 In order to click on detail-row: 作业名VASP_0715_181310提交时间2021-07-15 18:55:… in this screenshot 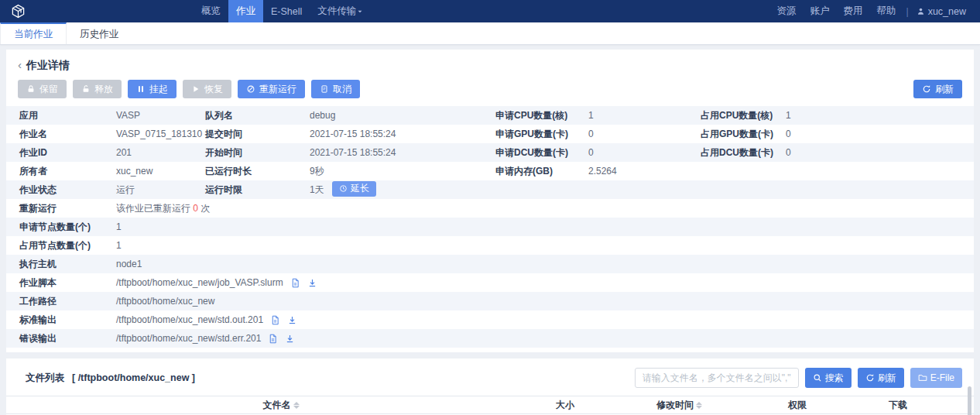, I will do `click(490, 134)`.